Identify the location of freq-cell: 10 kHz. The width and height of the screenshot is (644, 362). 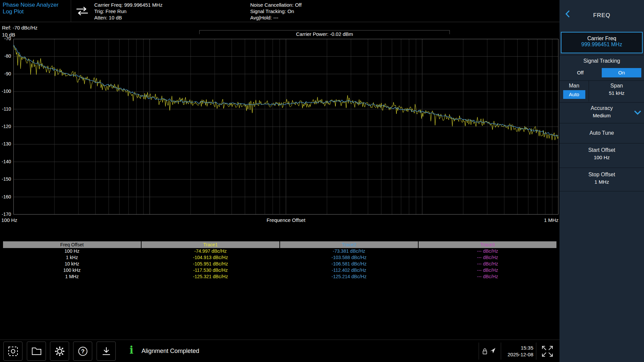
(72, 264).